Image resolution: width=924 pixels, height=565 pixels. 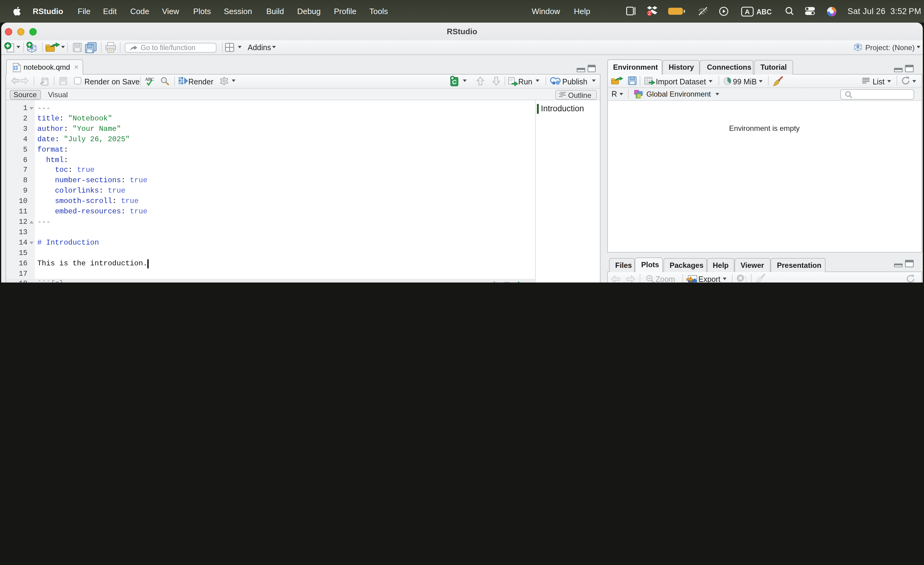 I want to click on svg-text: A, so click(x=747, y=11).